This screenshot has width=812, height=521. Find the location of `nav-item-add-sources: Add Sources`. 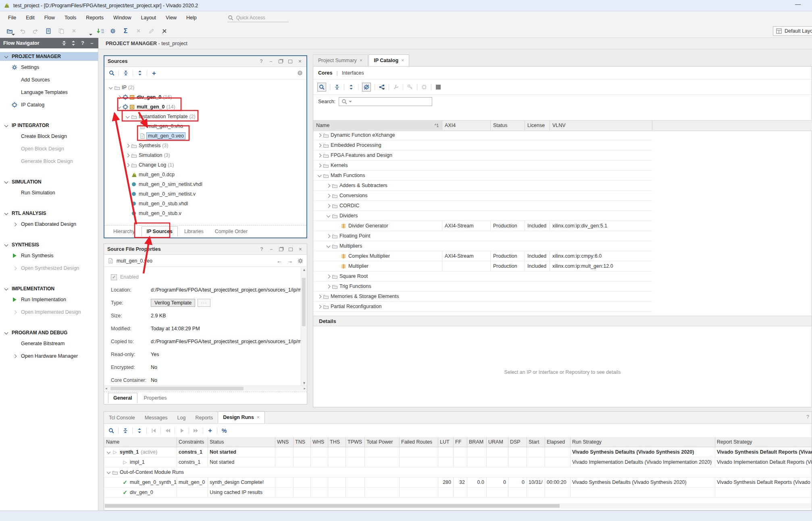

nav-item-add-sources: Add Sources is located at coordinates (49, 80).